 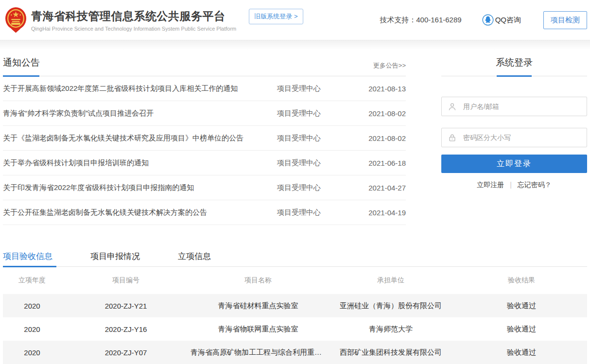 What do you see at coordinates (452, 138) in the screenshot?
I see `lock-icon` at bounding box center [452, 138].